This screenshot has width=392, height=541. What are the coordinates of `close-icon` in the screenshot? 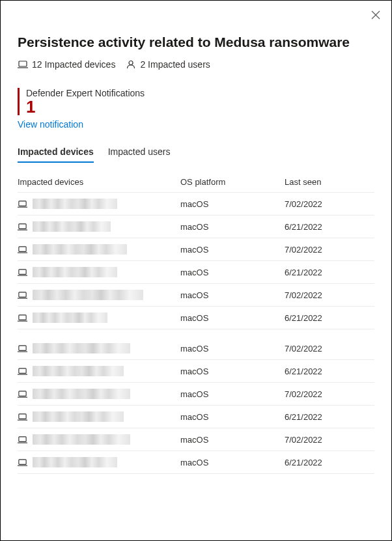 It's located at (376, 15).